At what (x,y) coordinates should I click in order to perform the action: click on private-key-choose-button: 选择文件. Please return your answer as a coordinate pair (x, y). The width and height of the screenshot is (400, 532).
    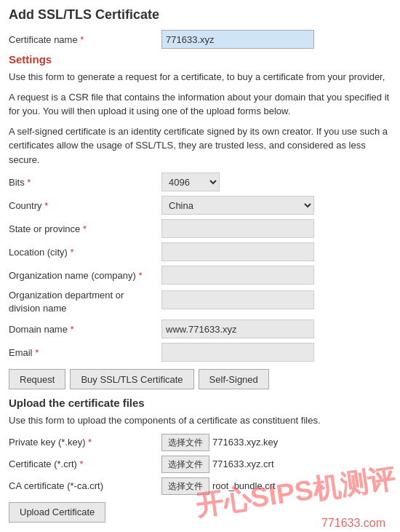
    Looking at the image, I should click on (185, 442).